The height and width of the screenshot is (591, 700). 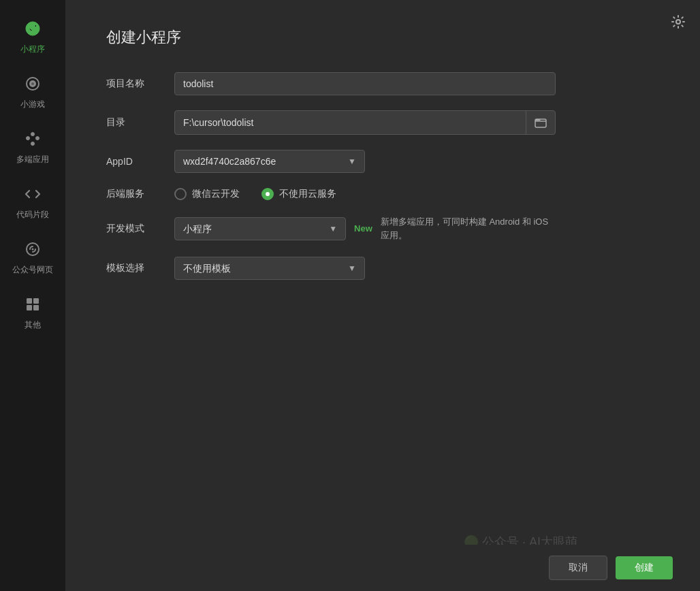 I want to click on sidebar-item-label: 多端应用, so click(x=33, y=159).